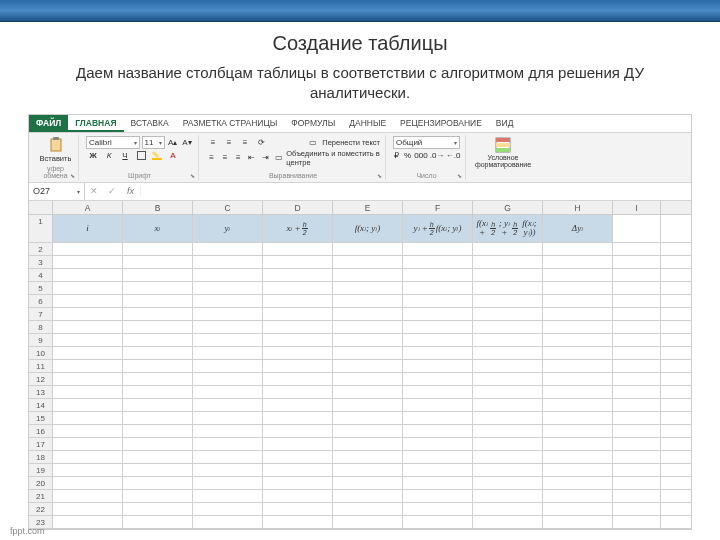 The height and width of the screenshot is (540, 720). What do you see at coordinates (41, 483) in the screenshot?
I see `row-number: 20` at bounding box center [41, 483].